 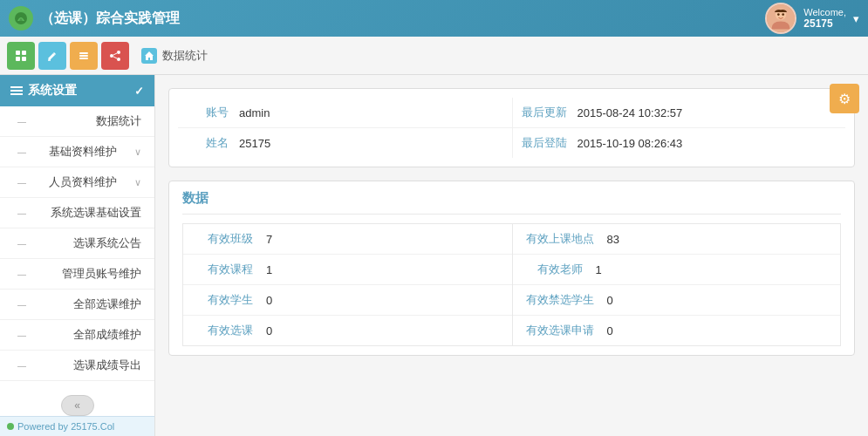 What do you see at coordinates (434, 56) in the screenshot?
I see `toolbar: 数据统计` at bounding box center [434, 56].